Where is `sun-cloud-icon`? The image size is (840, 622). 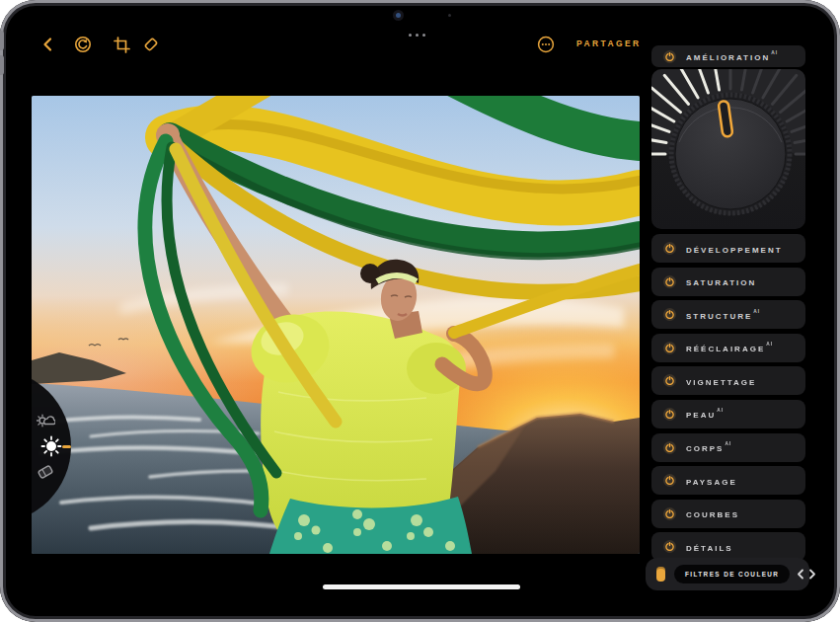
sun-cloud-icon is located at coordinates (45, 422).